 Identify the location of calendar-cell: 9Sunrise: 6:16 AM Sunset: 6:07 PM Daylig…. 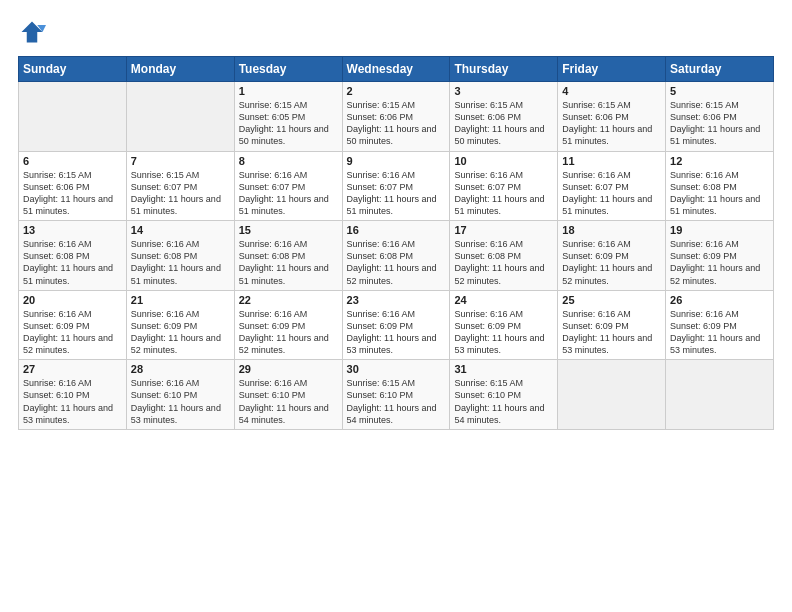
(396, 186).